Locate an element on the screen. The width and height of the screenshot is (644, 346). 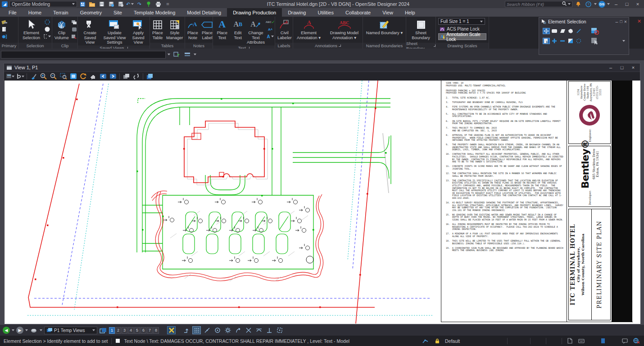
clip-mask-icon is located at coordinates (74, 22).